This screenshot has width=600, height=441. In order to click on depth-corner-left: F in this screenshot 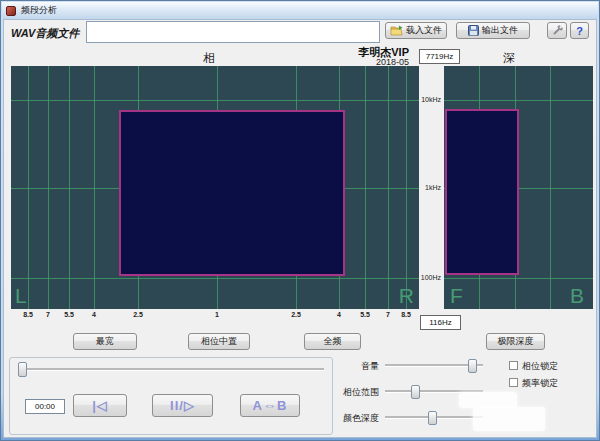, I will do `click(456, 296)`.